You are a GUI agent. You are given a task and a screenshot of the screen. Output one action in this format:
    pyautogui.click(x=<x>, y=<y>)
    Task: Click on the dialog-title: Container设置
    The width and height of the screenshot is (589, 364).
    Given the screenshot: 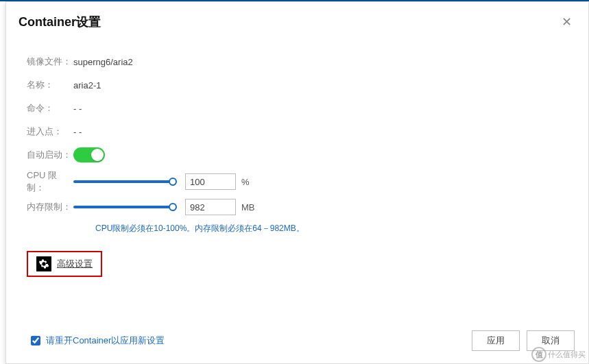 What is the action you would take?
    pyautogui.click(x=60, y=22)
    